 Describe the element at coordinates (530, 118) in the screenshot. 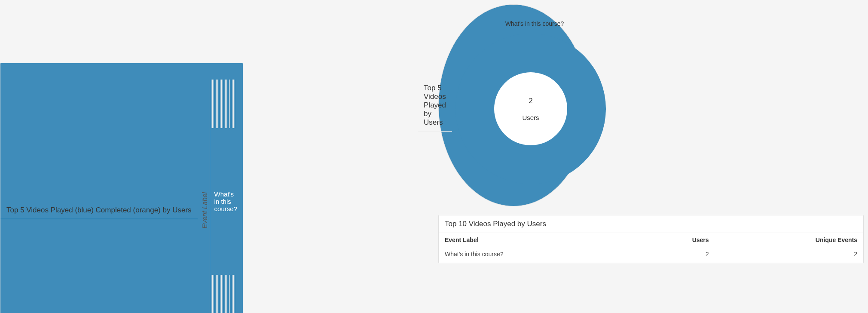

I see `donut-center-label: Users` at that location.